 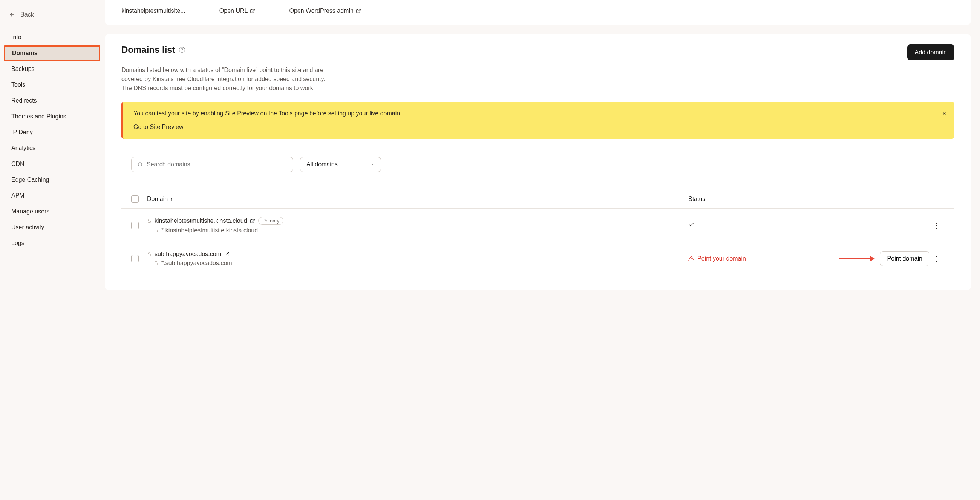 What do you see at coordinates (52, 148) in the screenshot?
I see `nav-item-analytics: Analytics` at bounding box center [52, 148].